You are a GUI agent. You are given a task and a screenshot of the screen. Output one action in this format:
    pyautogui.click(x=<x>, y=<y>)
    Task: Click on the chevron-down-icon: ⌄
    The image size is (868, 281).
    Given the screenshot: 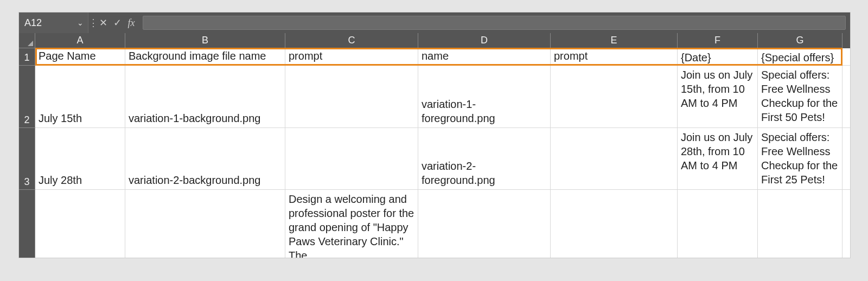 What is the action you would take?
    pyautogui.click(x=80, y=23)
    